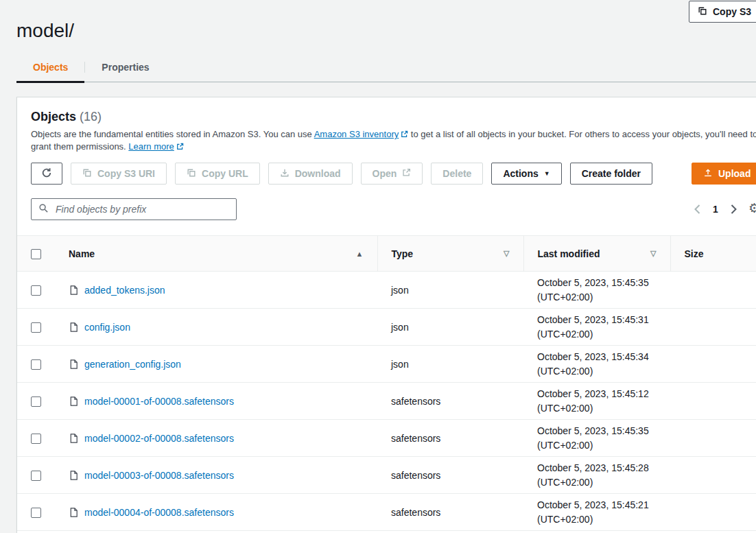 This screenshot has width=756, height=533. I want to click on copy-s3-uri-label: Copy S3 URI, so click(126, 174).